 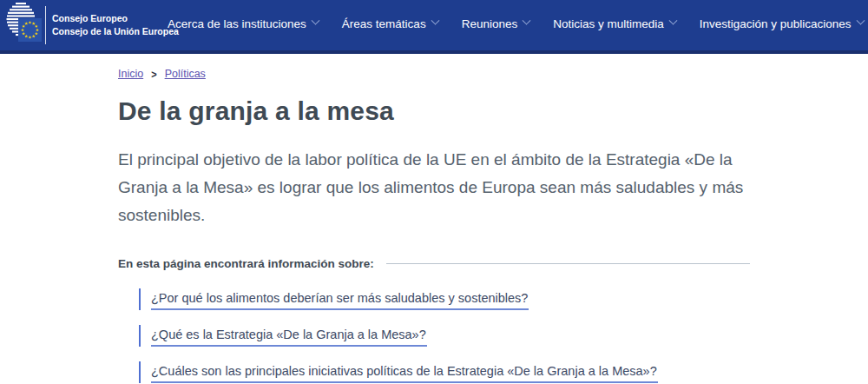 I want to click on nav-item-label: Investigación y publicaciones, so click(x=776, y=24).